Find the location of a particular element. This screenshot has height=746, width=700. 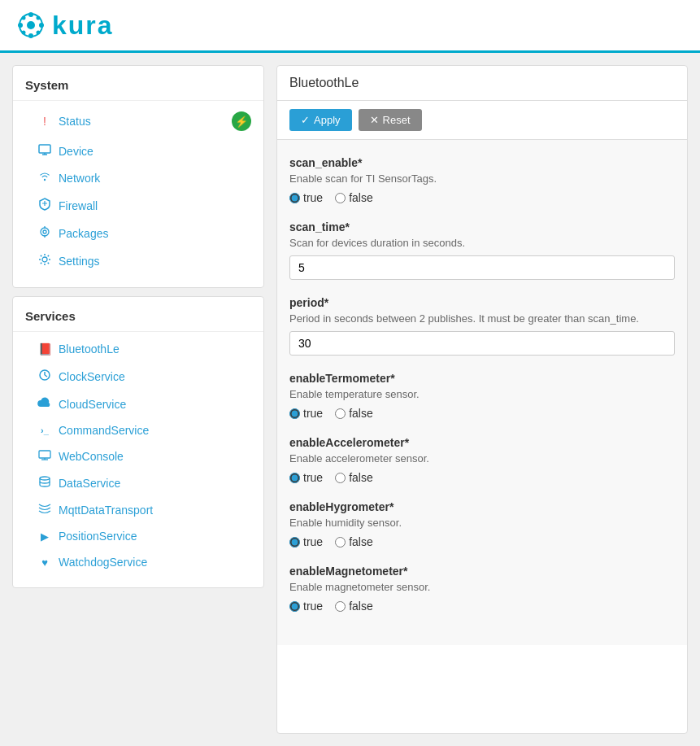

sidebar-item-label: CloudService is located at coordinates (93, 404).